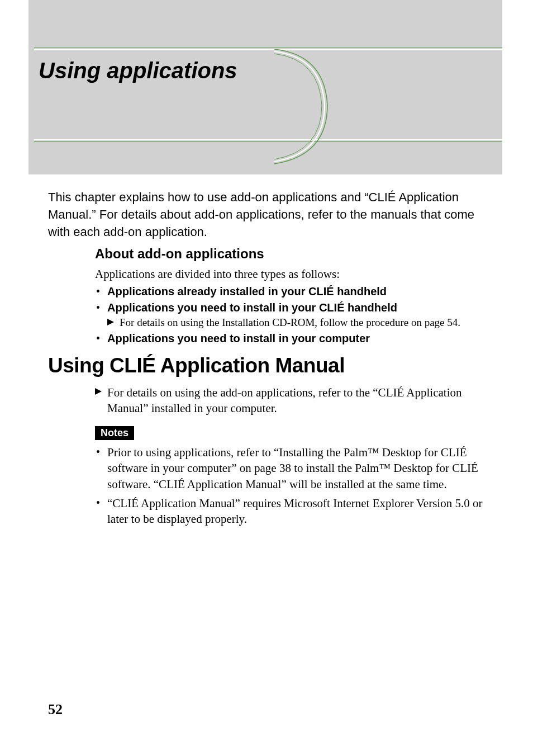  Describe the element at coordinates (293, 511) in the screenshot. I see `list-item: “CLIÉ Application Manual” requires Micro…` at that location.